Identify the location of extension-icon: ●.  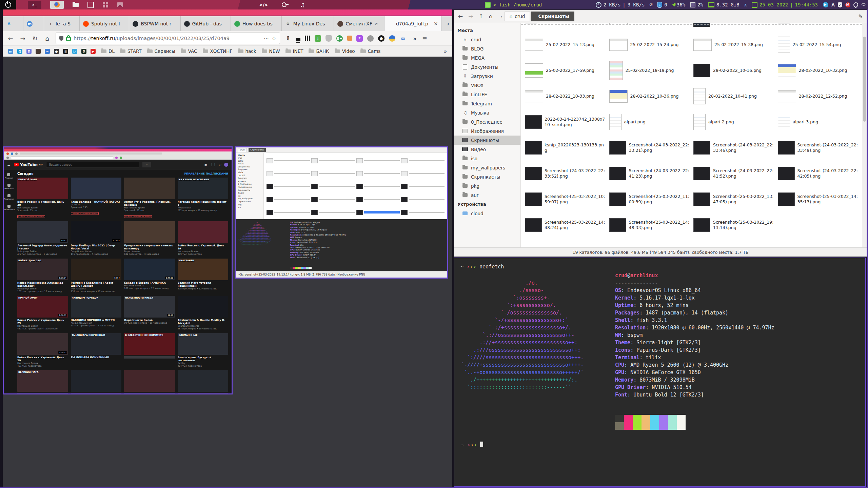
(381, 39).